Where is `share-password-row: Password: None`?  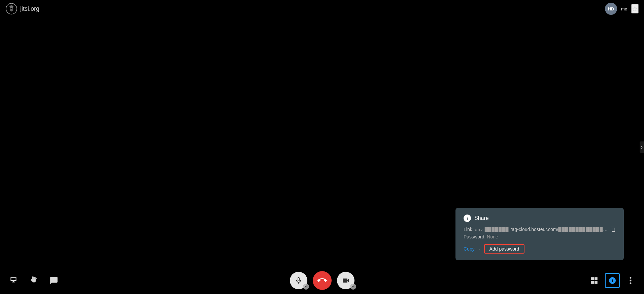
share-password-row: Password: None is located at coordinates (540, 237).